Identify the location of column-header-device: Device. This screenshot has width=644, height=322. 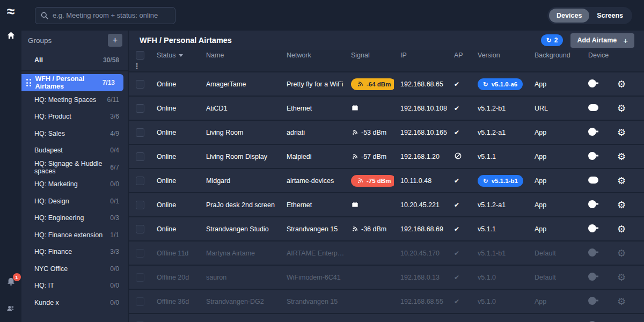
(597, 55).